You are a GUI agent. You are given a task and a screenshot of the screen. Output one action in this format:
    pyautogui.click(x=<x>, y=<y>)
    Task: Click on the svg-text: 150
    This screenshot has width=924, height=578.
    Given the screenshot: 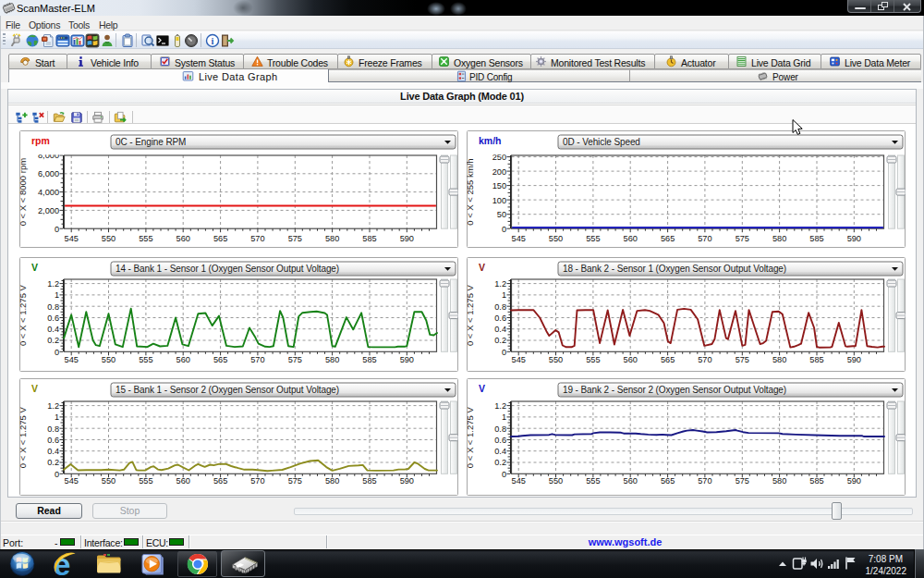 What is the action you would take?
    pyautogui.click(x=499, y=186)
    